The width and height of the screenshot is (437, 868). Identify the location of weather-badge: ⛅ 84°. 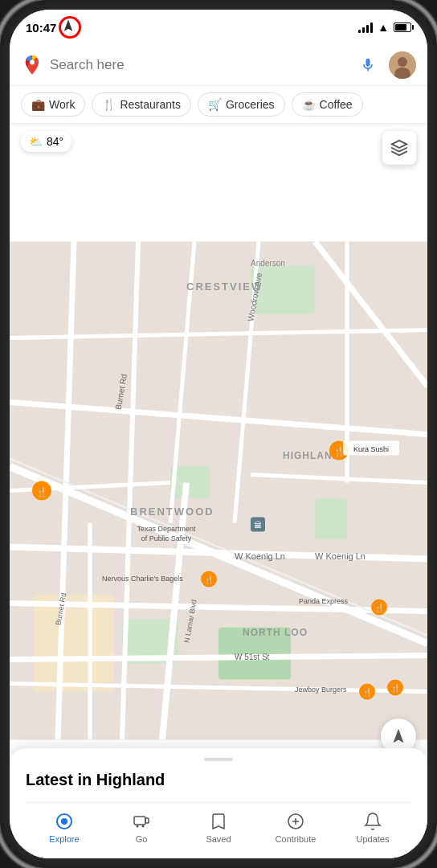
(47, 141).